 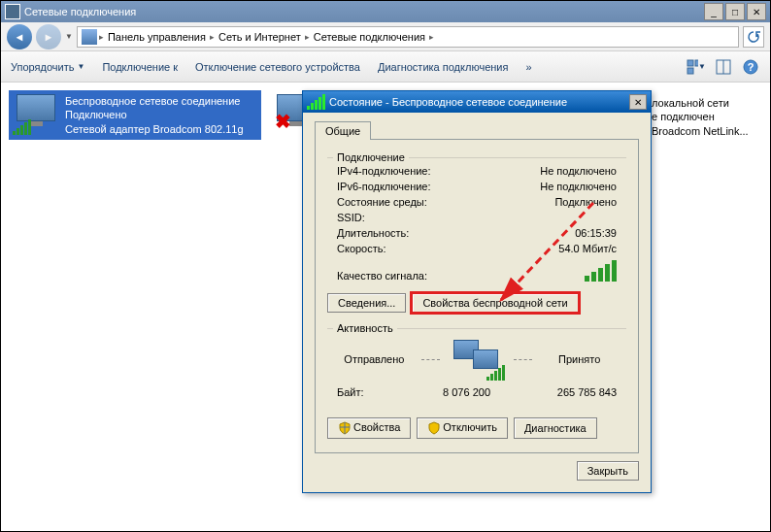 I want to click on location-icon, so click(x=89, y=37).